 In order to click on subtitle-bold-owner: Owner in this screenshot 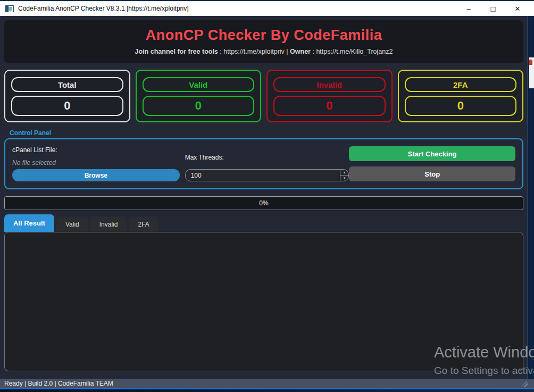, I will do `click(300, 52)`.